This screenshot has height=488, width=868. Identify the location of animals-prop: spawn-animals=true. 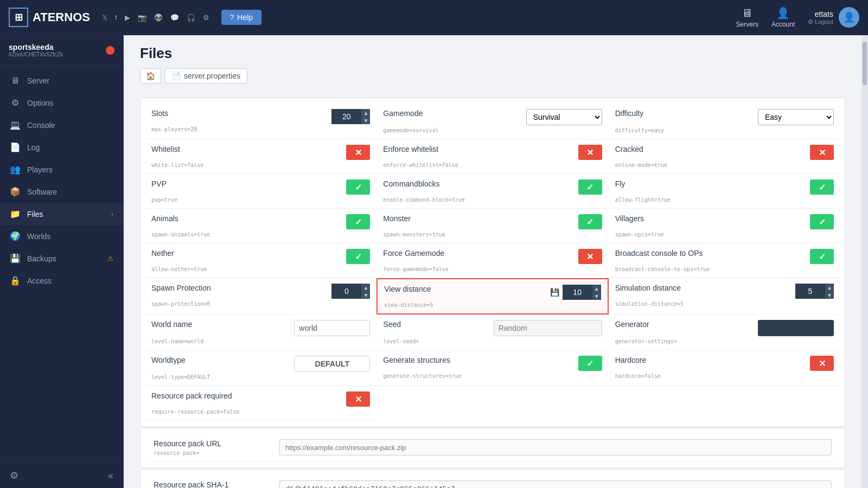
(260, 234).